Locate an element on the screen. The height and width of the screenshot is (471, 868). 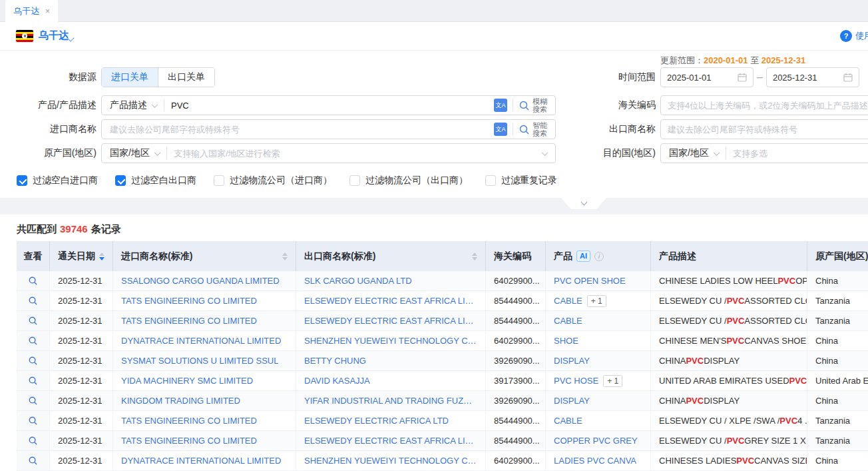
product-search-box: 产品描述 文A 模糊搜索 is located at coordinates (329, 105).